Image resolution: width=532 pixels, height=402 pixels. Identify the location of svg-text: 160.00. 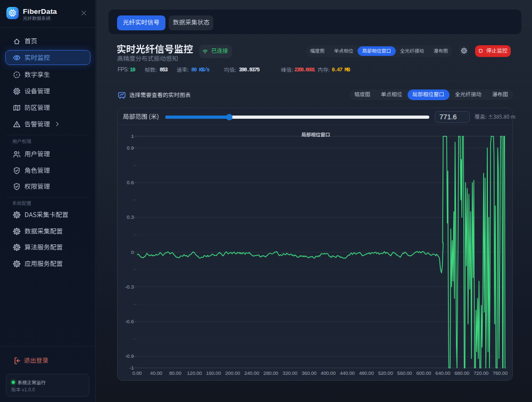
(213, 373).